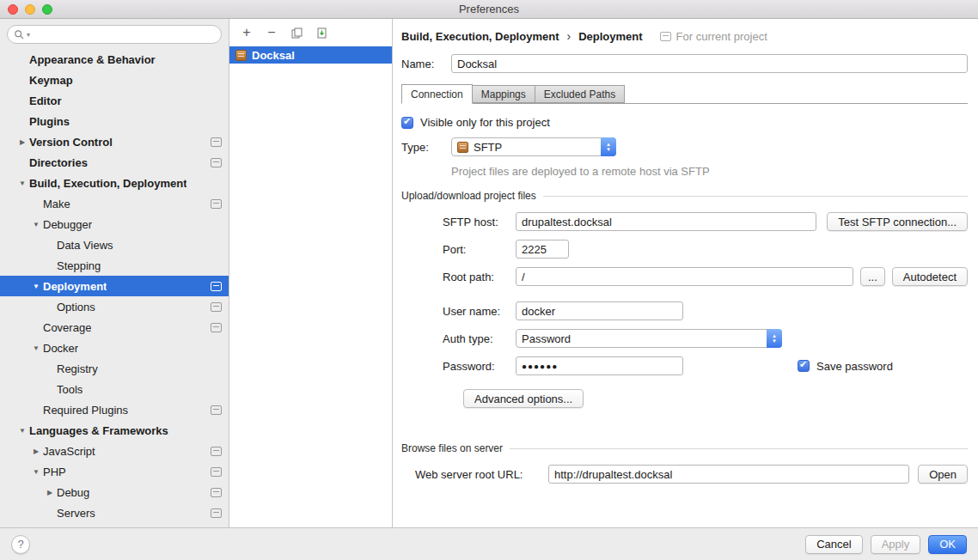  Describe the element at coordinates (114, 451) in the screenshot. I see `sidebar-item-javascript: ▶JavaScript` at that location.